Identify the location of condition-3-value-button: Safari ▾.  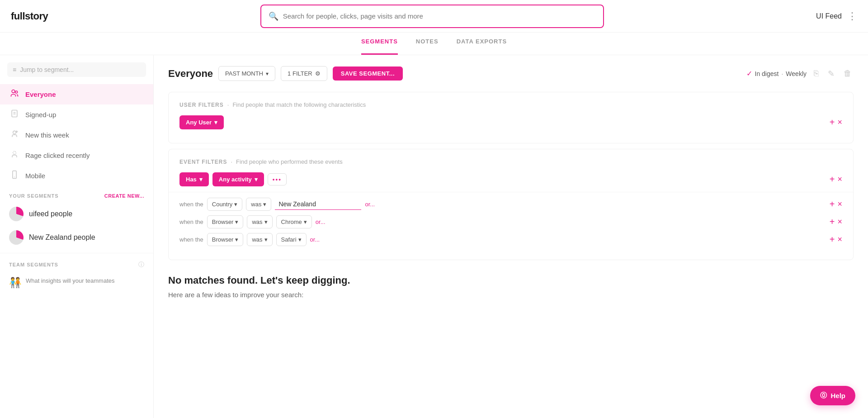
(291, 240).